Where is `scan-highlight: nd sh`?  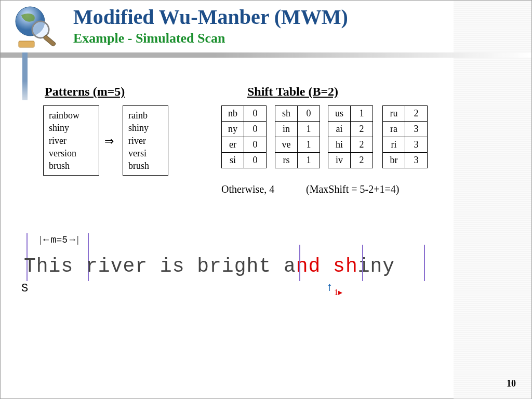
scan-highlight: nd sh is located at coordinates (327, 266).